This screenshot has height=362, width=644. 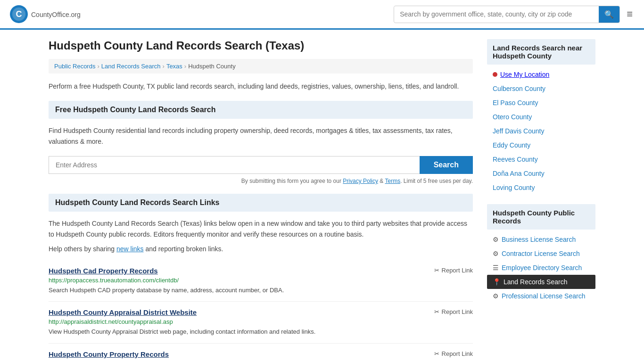 What do you see at coordinates (630, 14) in the screenshot?
I see `hamburger-icon: ≡` at bounding box center [630, 14].